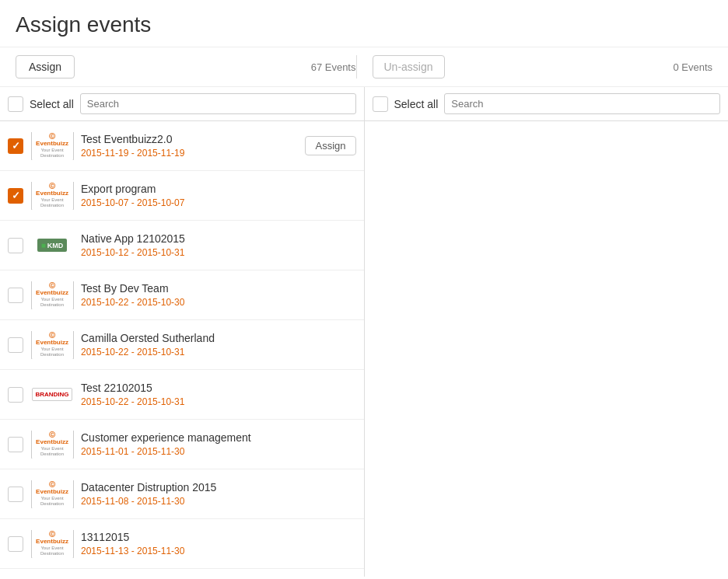 The image size is (728, 579). I want to click on event-name: Export program, so click(219, 189).